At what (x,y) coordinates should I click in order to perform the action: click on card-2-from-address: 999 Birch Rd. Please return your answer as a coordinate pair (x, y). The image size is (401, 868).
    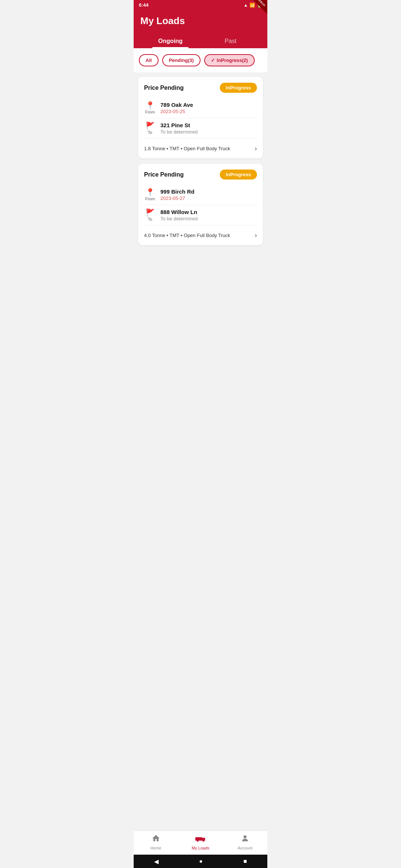
    Looking at the image, I should click on (209, 191).